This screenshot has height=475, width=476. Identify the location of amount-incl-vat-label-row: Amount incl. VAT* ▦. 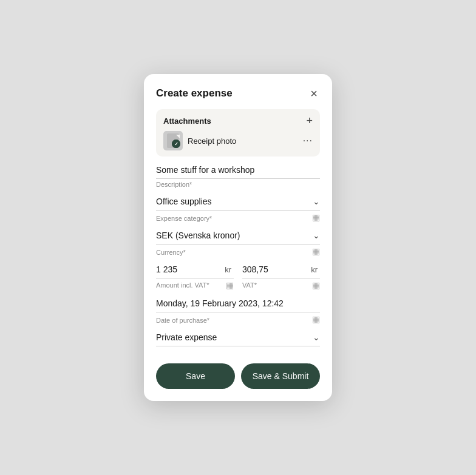
(195, 285).